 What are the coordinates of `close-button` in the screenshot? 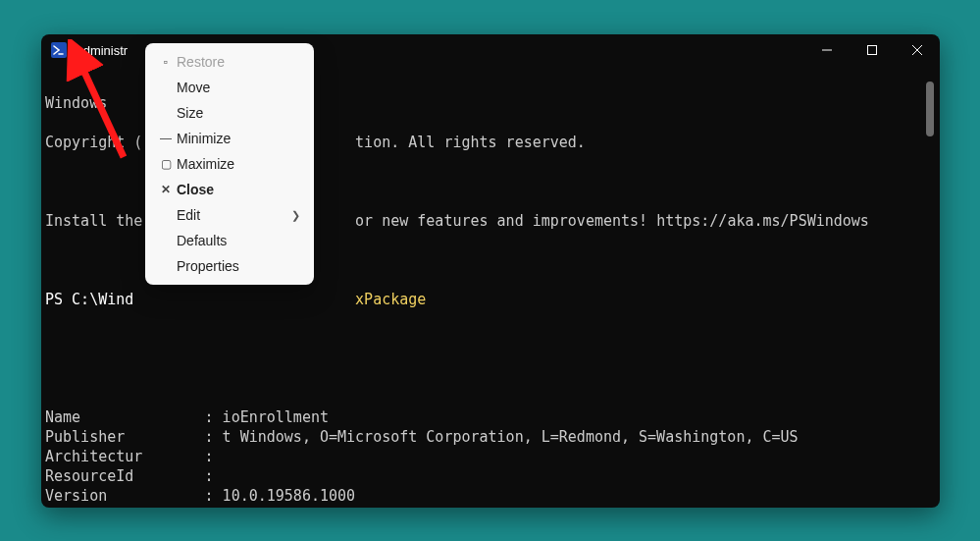 It's located at (917, 50).